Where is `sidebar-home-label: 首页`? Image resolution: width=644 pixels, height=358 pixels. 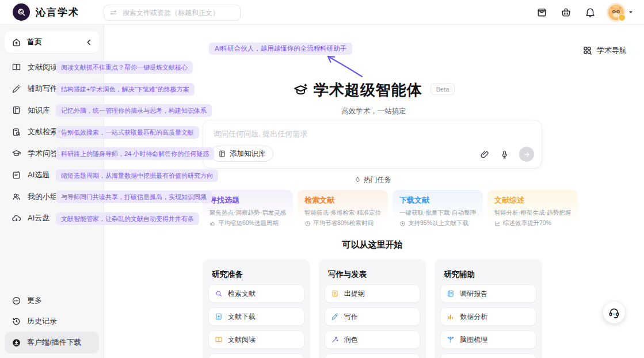
sidebar-home-label: 首页 is located at coordinates (55, 42).